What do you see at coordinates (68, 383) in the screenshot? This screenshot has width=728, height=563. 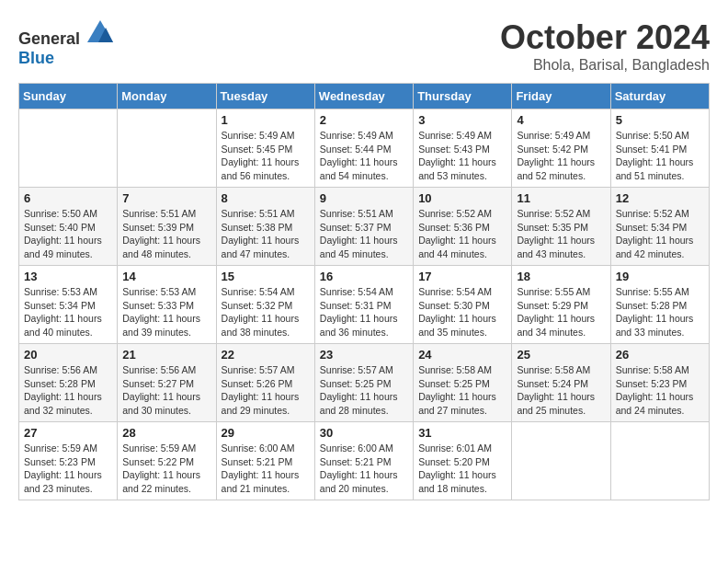 I see `calendar-cell: 20Sunrise: 5:56 AMSunset: 5:28 PMDayligh…` at bounding box center [68, 383].